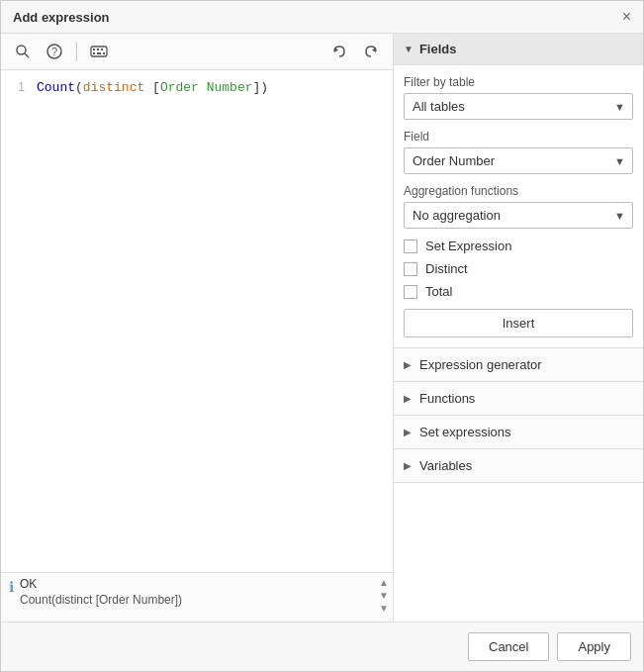  Describe the element at coordinates (518, 152) in the screenshot. I see `field-group: Field Order Number ▼` at that location.